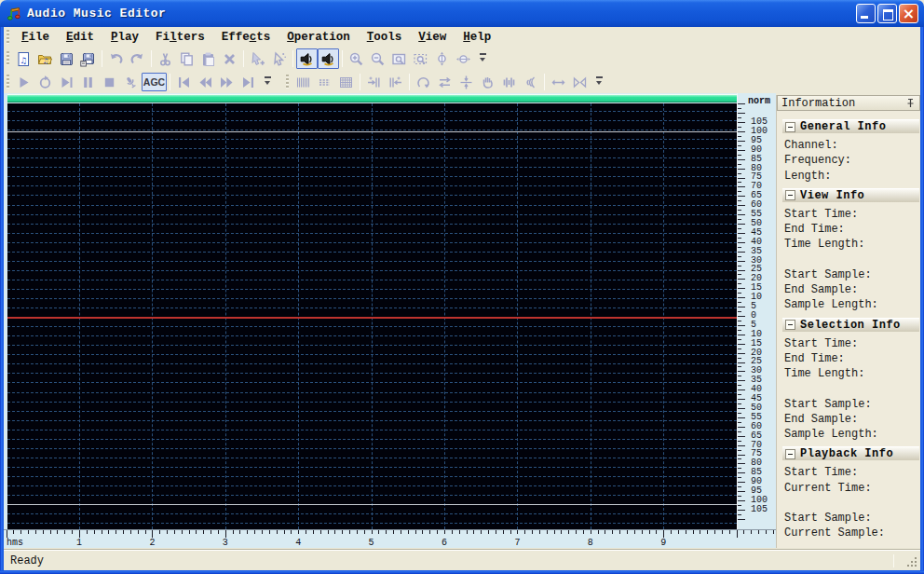 The height and width of the screenshot is (574, 924). Describe the element at coordinates (849, 533) in the screenshot. I see `info-field-label: Current Sample:` at that location.